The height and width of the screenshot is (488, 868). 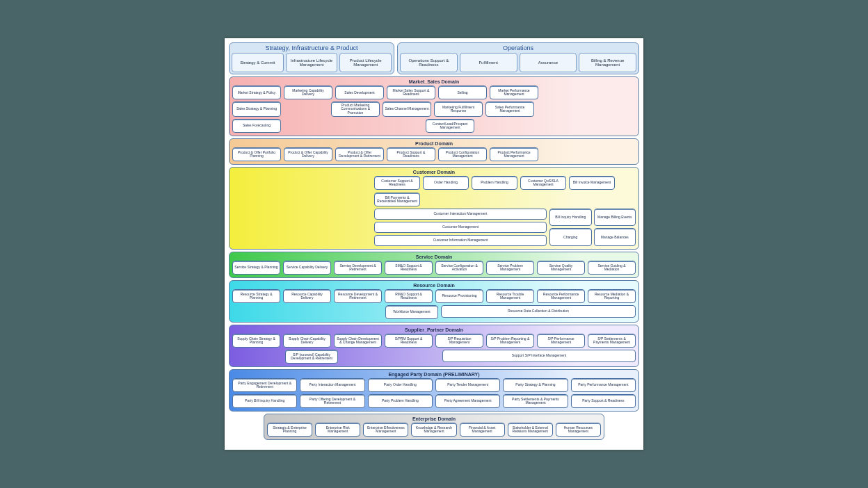 I want to click on box: Service Strategy & Planning, so click(x=256, y=268).